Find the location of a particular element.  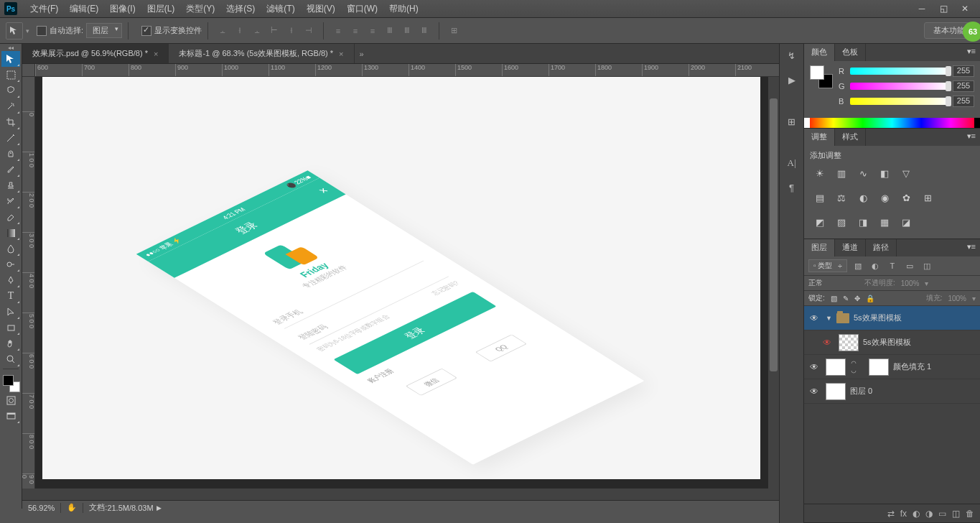

window-maximize: ◱ is located at coordinates (943, 9).